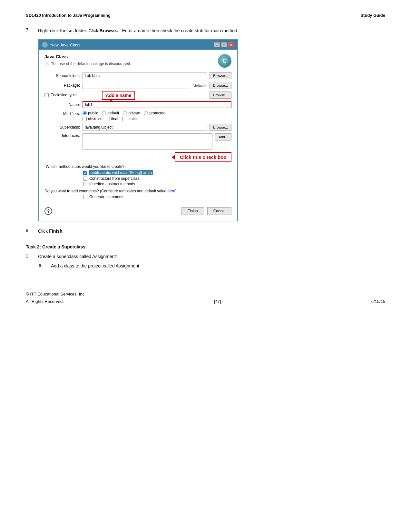  I want to click on interfaces-add-button: Add..., so click(223, 137).